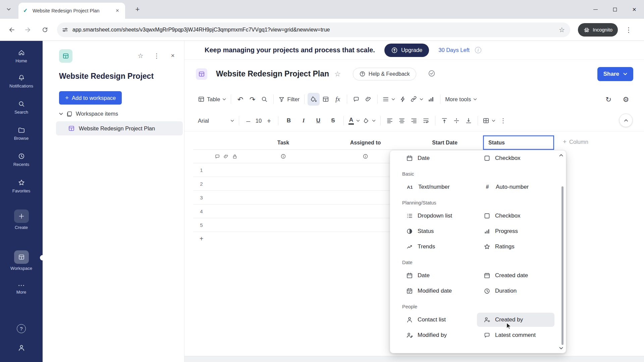 Image resolution: width=644 pixels, height=362 pixels. What do you see at coordinates (516, 291) in the screenshot?
I see `menu-item-duration: Duration` at bounding box center [516, 291].